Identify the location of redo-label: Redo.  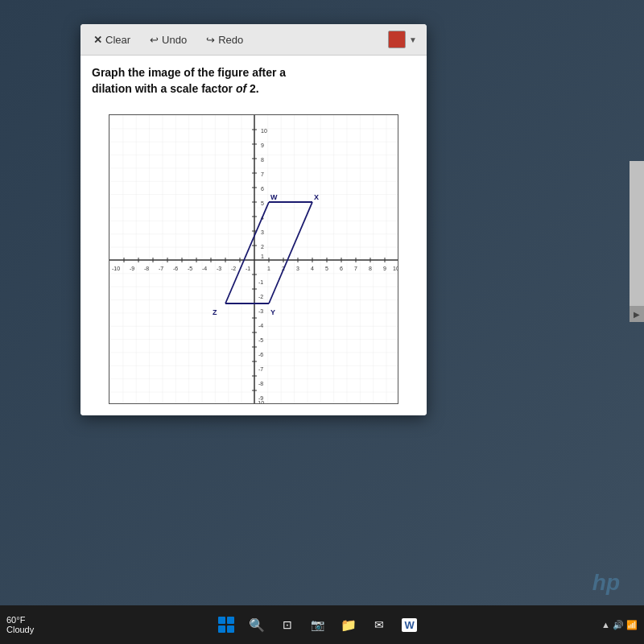
(230, 40).